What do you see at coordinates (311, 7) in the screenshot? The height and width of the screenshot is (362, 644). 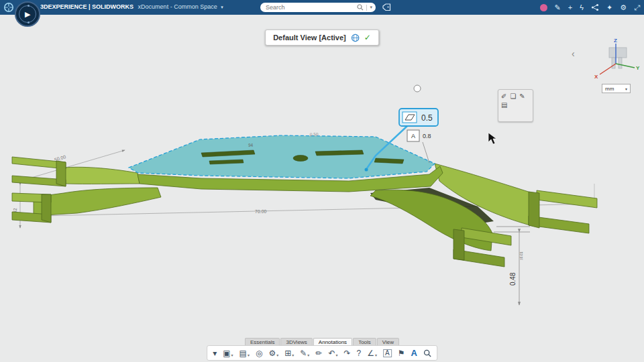 I see `search-input` at bounding box center [311, 7].